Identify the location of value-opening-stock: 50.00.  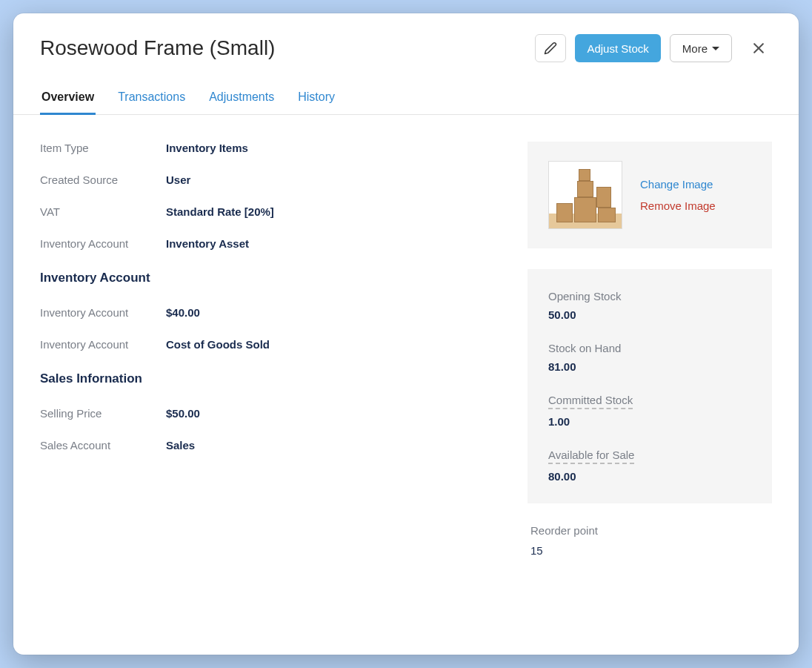
(650, 314).